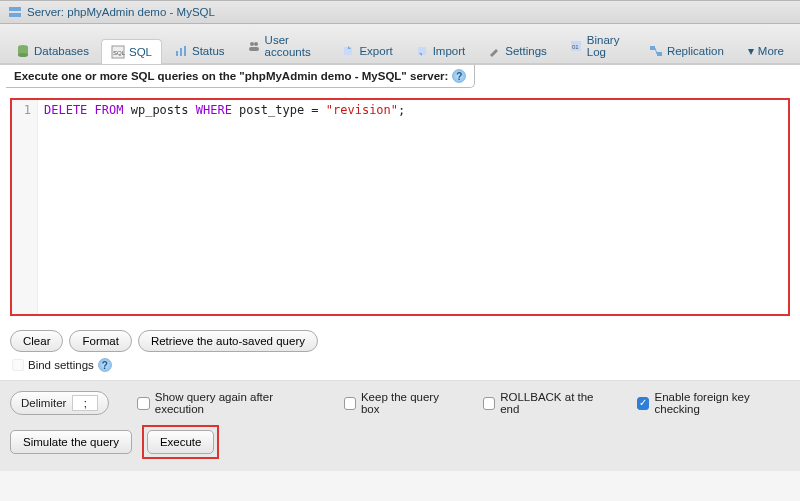 Image resolution: width=800 pixels, height=501 pixels. I want to click on rollback-checkbox: ROLLBACK at the end, so click(546, 403).